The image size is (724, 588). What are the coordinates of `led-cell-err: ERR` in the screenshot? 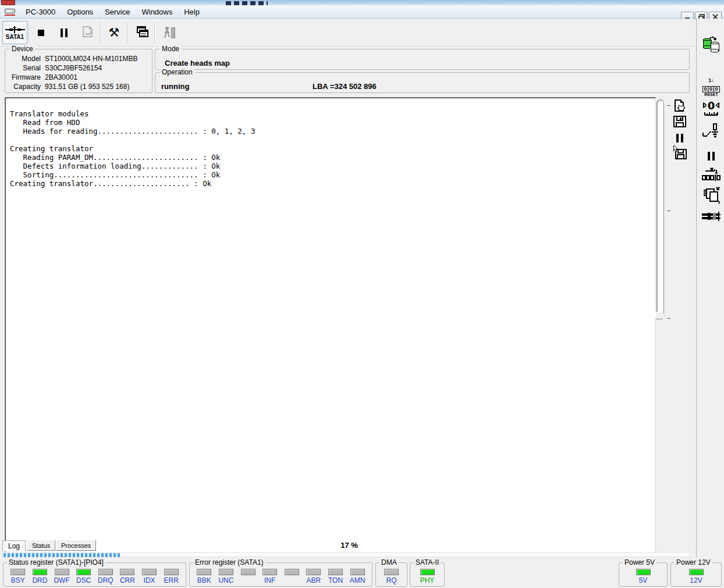 It's located at (171, 577).